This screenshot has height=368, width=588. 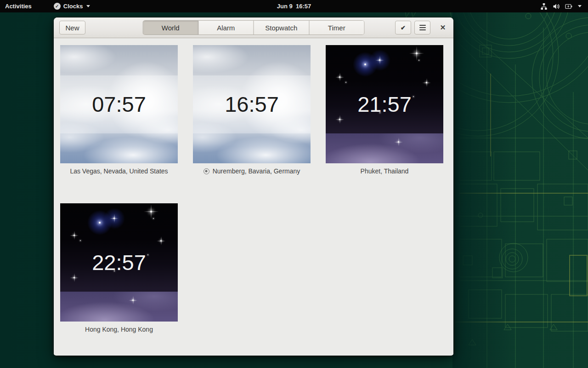 What do you see at coordinates (384, 110) in the screenshot?
I see `world-clock-tile: 21:57 Phuket, Thailand` at bounding box center [384, 110].